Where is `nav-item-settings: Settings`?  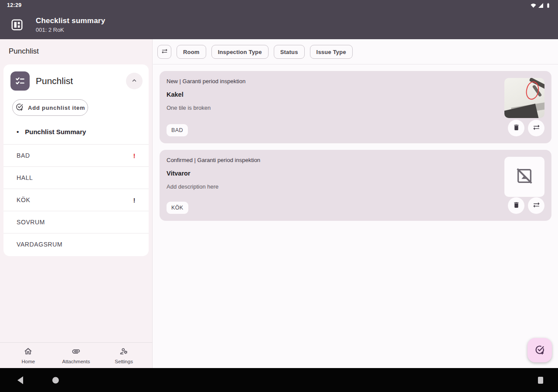
nav-item-settings: Settings is located at coordinates (124, 355).